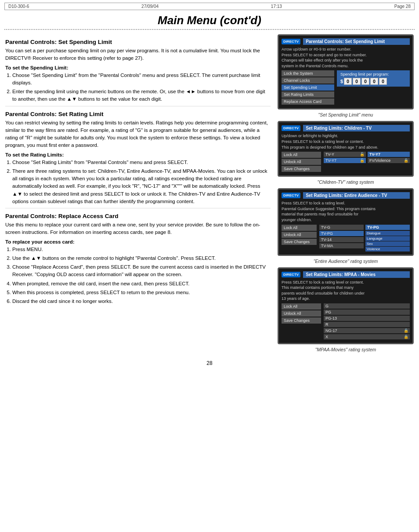  What do you see at coordinates (342, 81) in the screenshot?
I see `dollar-sign: $` at bounding box center [342, 81].